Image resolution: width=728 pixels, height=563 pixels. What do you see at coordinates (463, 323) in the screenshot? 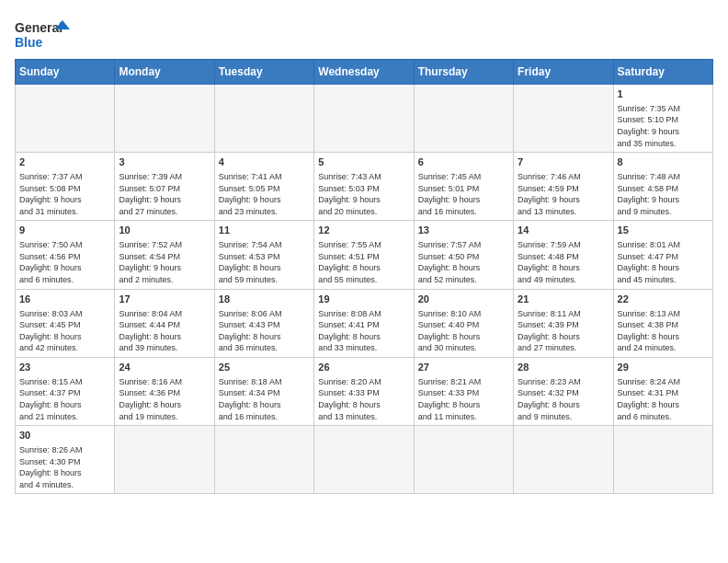
I see `calendar-cell: 20Sunrise: 8:10 AM Sunset: 4:40 PM Dayli…` at bounding box center [463, 323].